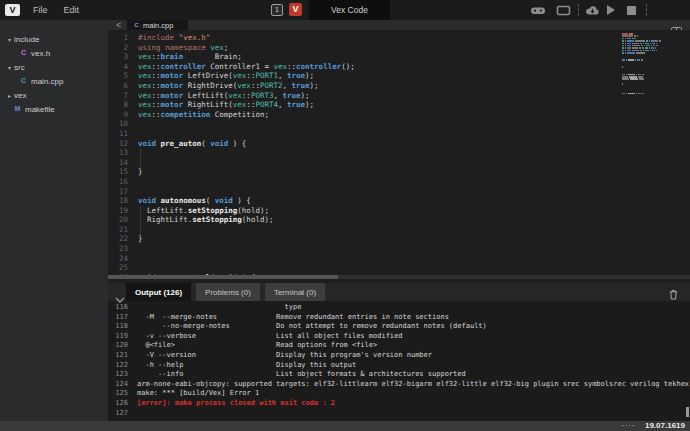 Image resolution: width=690 pixels, height=431 pixels. Describe the element at coordinates (118, 105) in the screenshot. I see `line-number: 8` at that location.